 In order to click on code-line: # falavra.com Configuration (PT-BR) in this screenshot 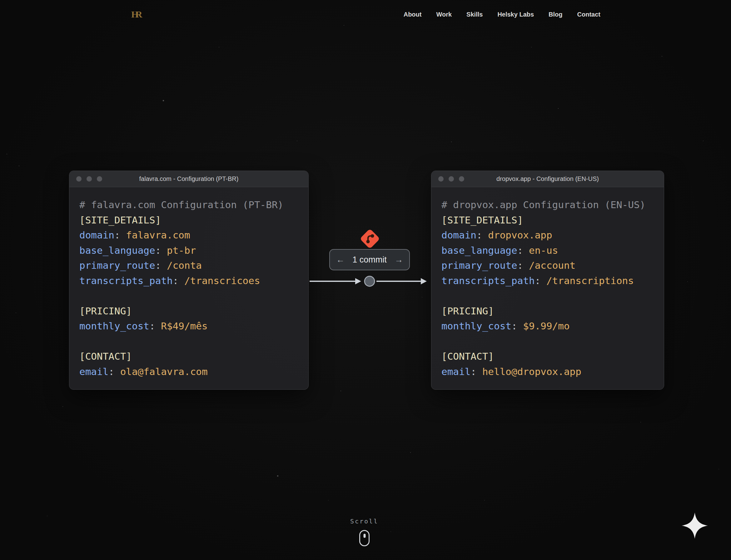, I will do `click(189, 205)`.